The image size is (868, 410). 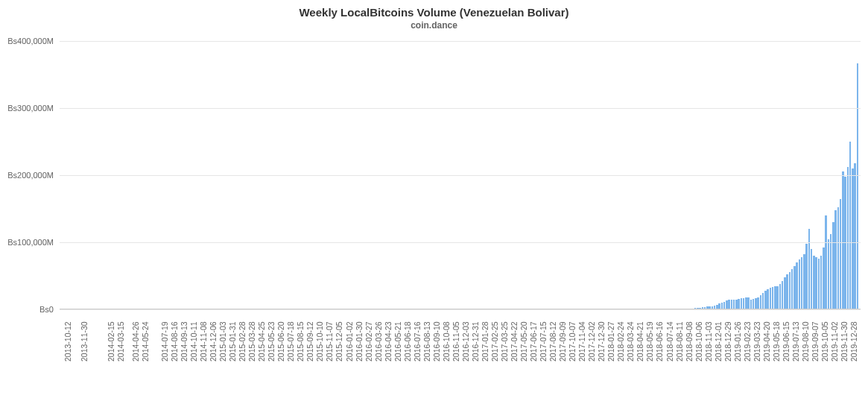 I want to click on x-tick-label: 2017-01-28, so click(x=485, y=341).